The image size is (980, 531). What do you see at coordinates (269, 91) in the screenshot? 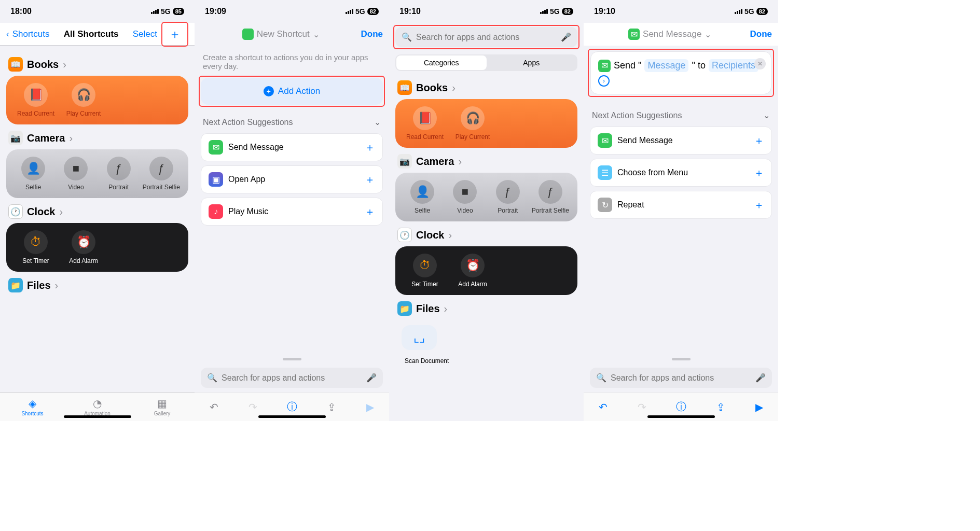
I see `plus-circle-icon: +` at bounding box center [269, 91].